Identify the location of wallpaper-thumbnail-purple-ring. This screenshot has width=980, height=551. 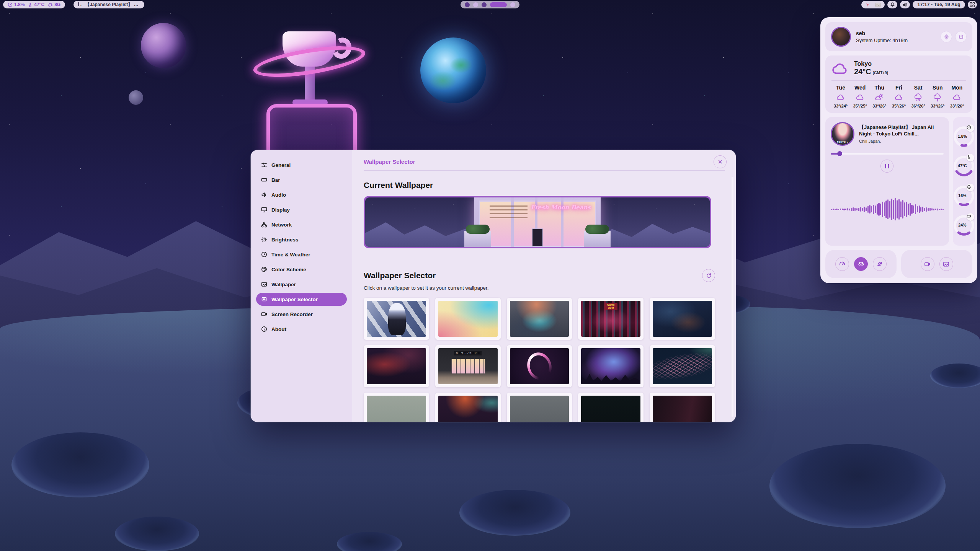
(540, 366).